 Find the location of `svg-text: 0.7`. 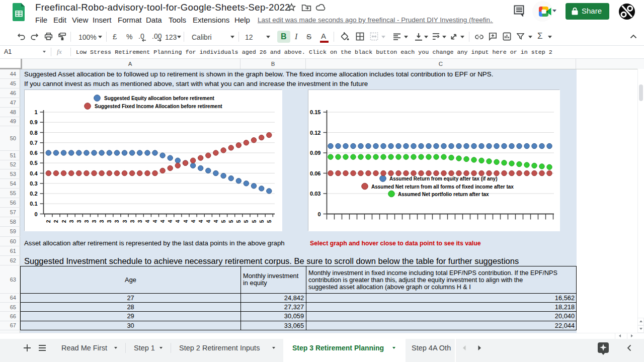

svg-text: 0.7 is located at coordinates (33, 143).